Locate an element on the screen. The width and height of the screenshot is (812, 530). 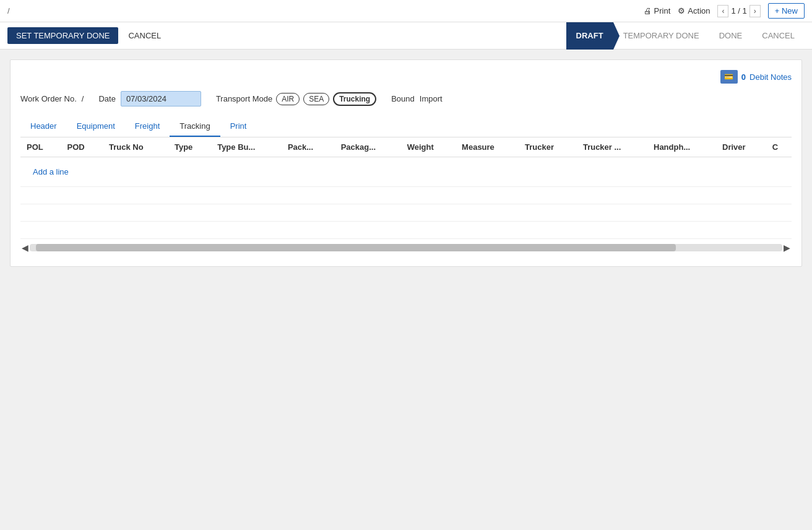
new-button: + New is located at coordinates (786, 11).